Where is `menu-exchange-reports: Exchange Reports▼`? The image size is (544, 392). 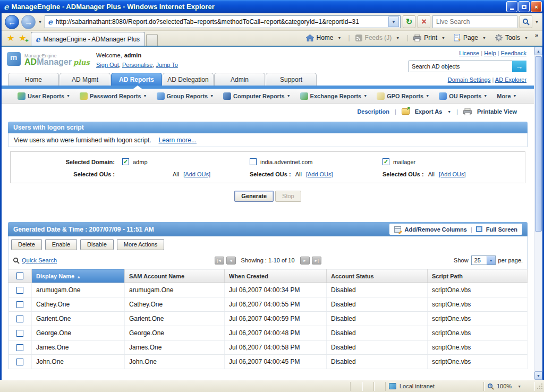 menu-exchange-reports: Exchange Reports▼ is located at coordinates (334, 96).